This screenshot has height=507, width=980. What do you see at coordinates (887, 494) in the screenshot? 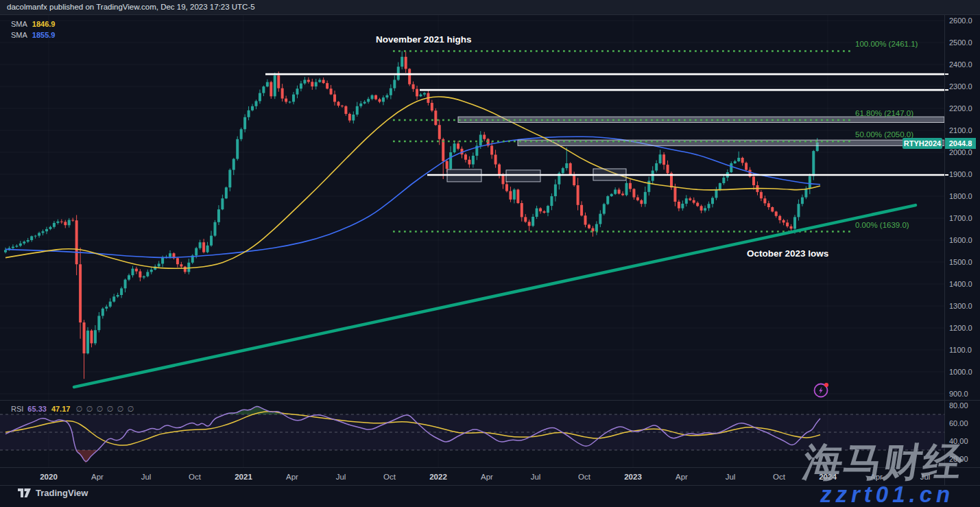
I see `watermark-url: zzrt01.cn` at bounding box center [887, 494].